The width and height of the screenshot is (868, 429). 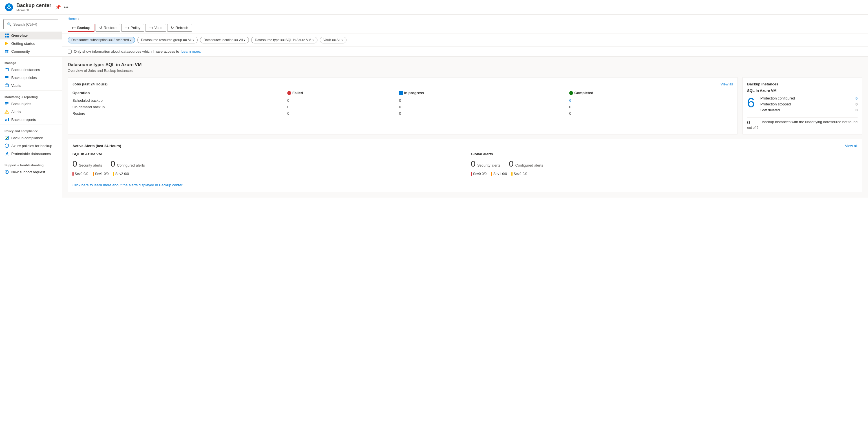 What do you see at coordinates (72, 19) in the screenshot?
I see `breadcrumb-home: Home` at bounding box center [72, 19].